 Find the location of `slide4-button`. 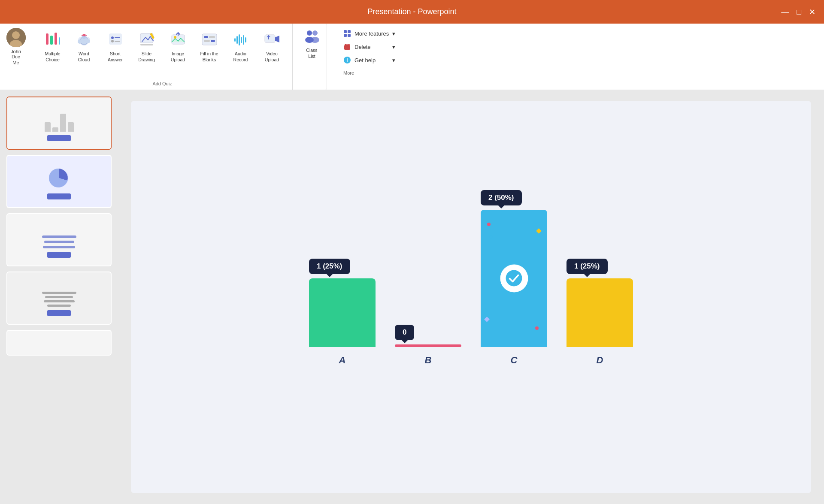

slide4-button is located at coordinates (59, 313).